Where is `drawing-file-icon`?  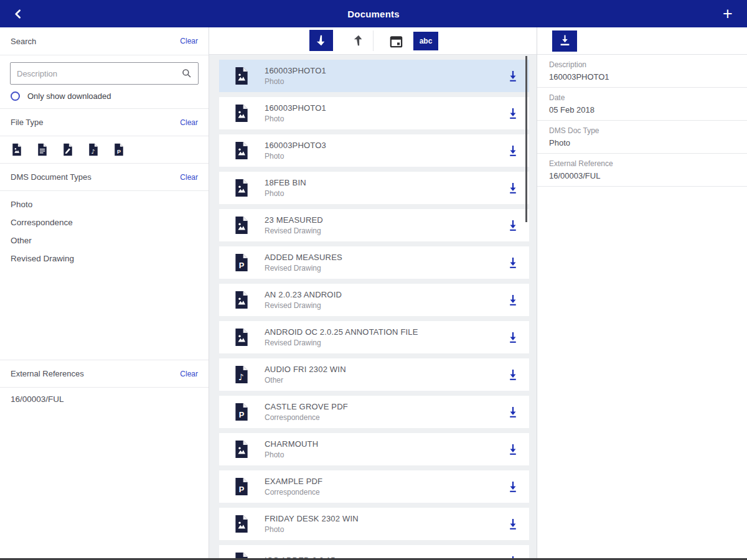 drawing-file-icon is located at coordinates (68, 149).